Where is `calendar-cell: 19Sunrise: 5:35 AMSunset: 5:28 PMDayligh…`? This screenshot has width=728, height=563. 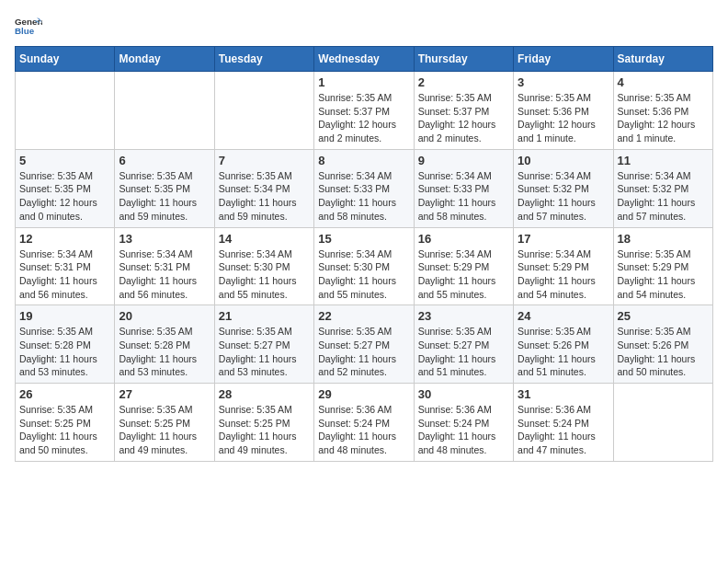
calendar-cell: 19Sunrise: 5:35 AMSunset: 5:28 PMDayligh… is located at coordinates (65, 344).